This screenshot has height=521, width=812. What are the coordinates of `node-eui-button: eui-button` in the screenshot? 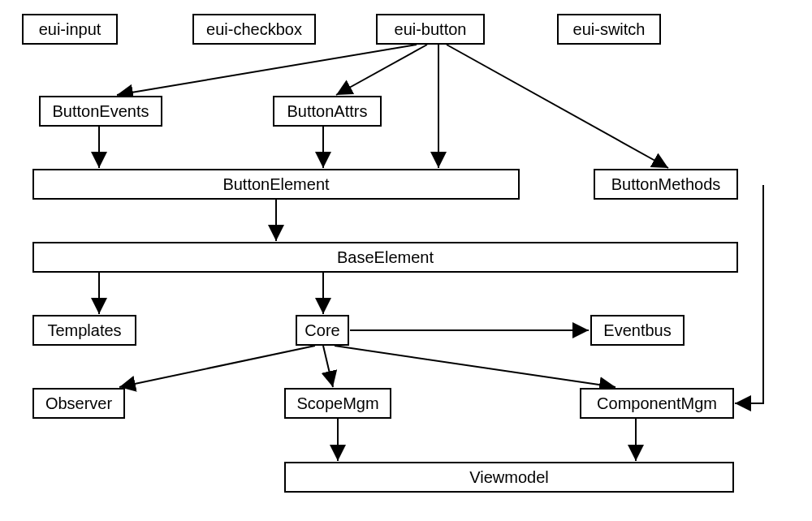 It's located at (430, 29).